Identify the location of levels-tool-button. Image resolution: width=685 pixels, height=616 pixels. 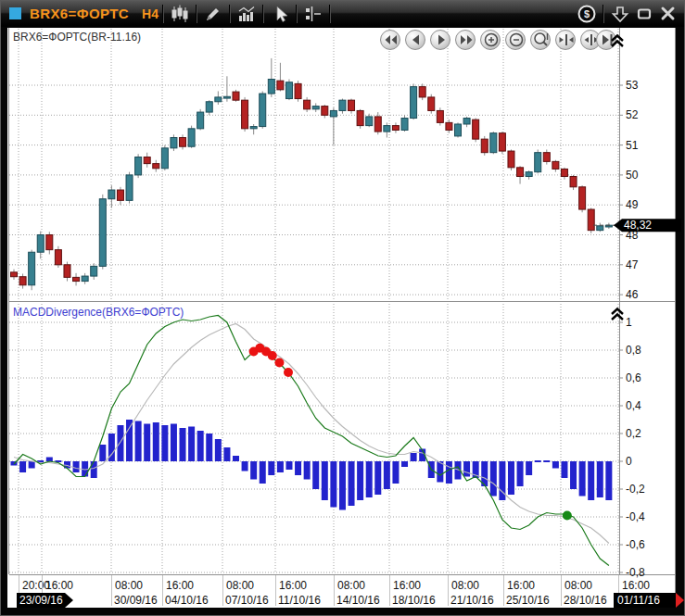
(313, 14).